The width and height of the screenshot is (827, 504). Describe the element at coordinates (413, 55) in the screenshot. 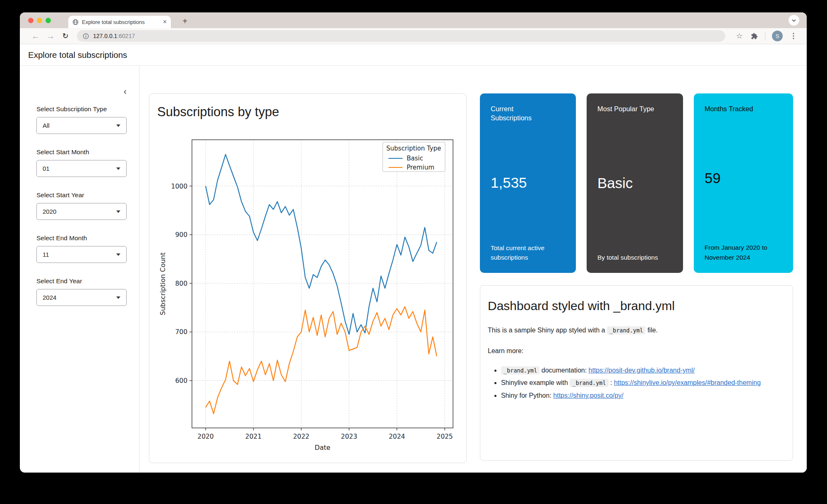

I see `app-header: Explore total subscriptions` at that location.